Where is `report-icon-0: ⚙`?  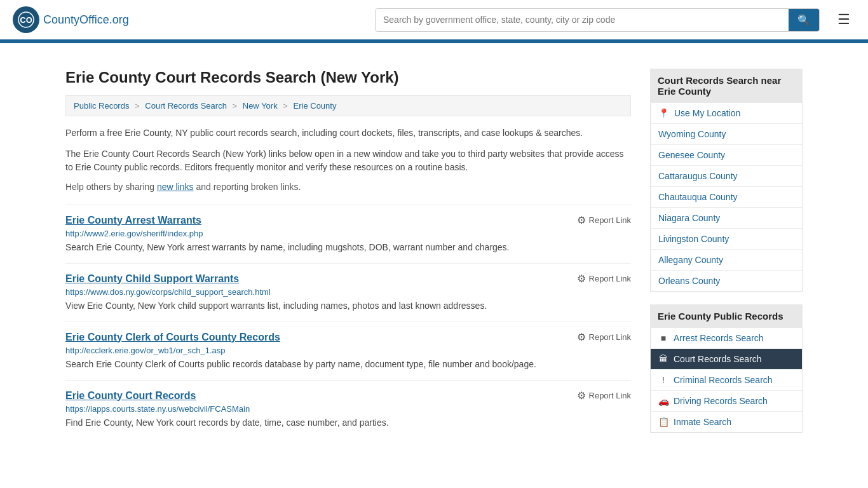 report-icon-0: ⚙ is located at coordinates (581, 220).